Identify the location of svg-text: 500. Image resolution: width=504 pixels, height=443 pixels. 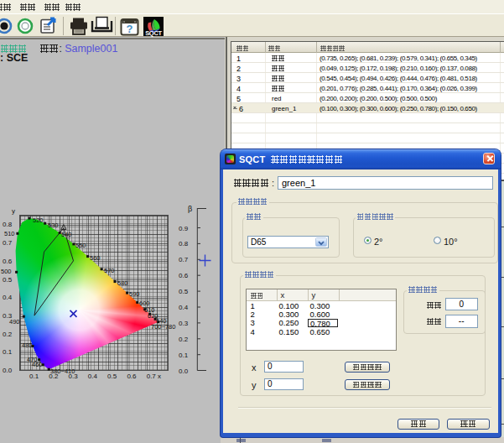
(7, 272).